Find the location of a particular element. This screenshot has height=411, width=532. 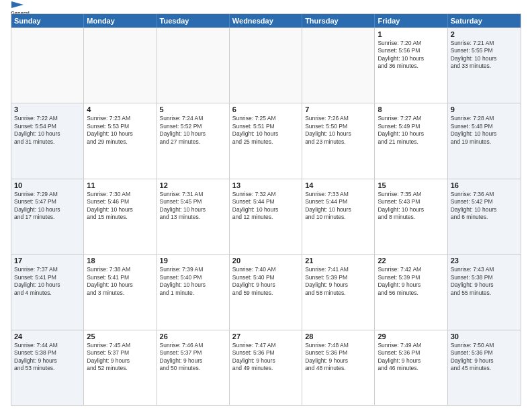

day-info: Sunrise: 7:25 AM Sunset: 5:51 PM Dayligh… is located at coordinates (266, 130).